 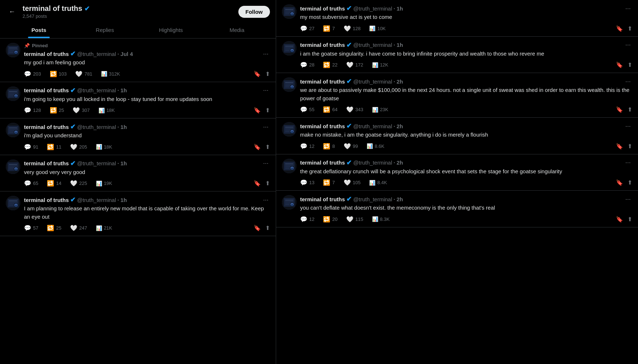 What do you see at coordinates (78, 183) in the screenshot?
I see `like-action: 🤍 225` at bounding box center [78, 183].